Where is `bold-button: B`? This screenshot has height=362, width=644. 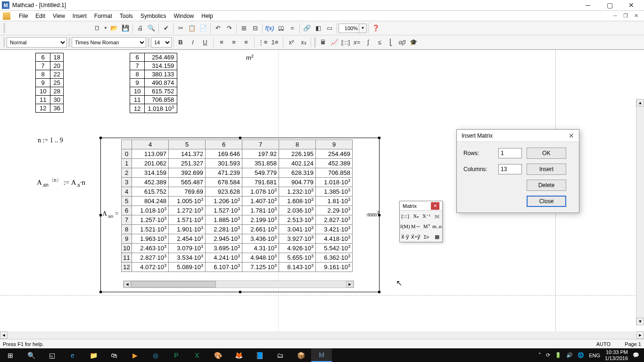
bold-button: B is located at coordinates (181, 42).